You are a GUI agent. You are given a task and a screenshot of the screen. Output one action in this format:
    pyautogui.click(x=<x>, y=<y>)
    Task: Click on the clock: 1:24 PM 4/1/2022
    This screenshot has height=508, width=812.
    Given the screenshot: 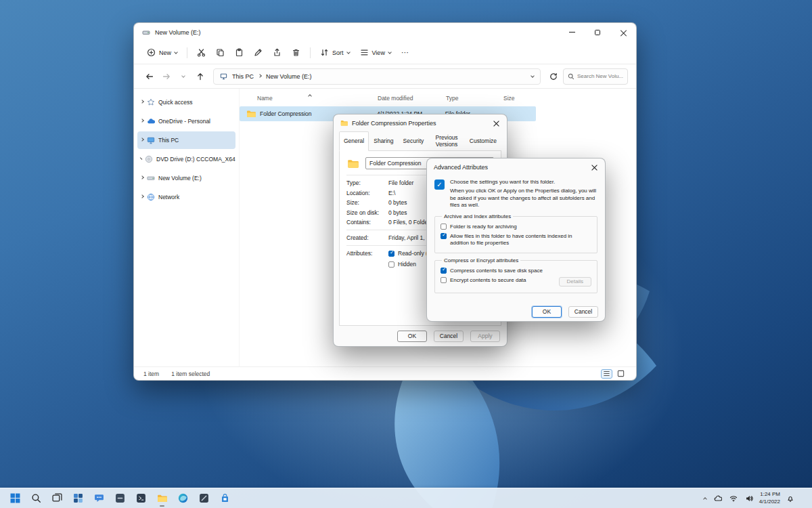 What is the action you would take?
    pyautogui.click(x=770, y=499)
    